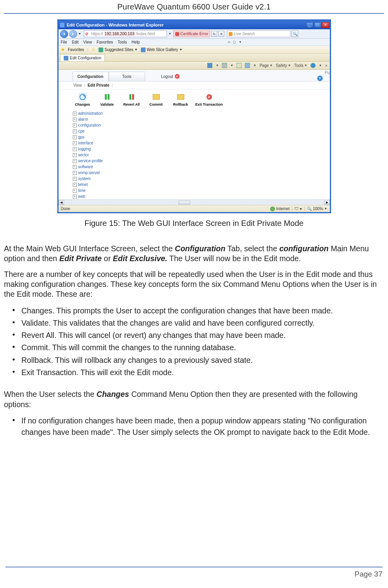 Image resolution: width=388 pixels, height=588 pixels. I want to click on nav-dropdown-icon: ▼, so click(80, 34).